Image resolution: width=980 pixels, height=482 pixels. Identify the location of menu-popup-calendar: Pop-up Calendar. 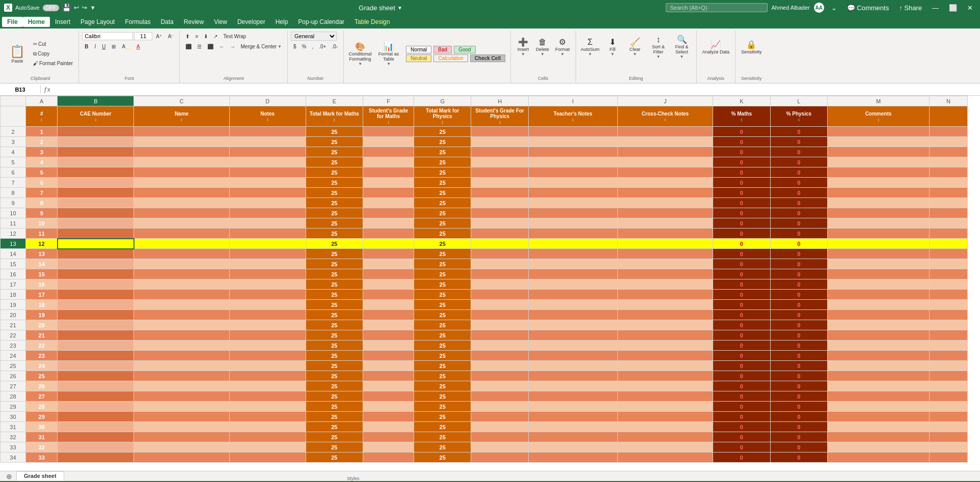
(321, 22).